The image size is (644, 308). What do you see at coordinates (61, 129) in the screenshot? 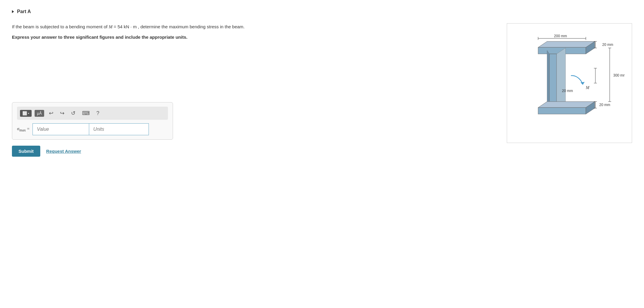
I see `value-input` at bounding box center [61, 129].